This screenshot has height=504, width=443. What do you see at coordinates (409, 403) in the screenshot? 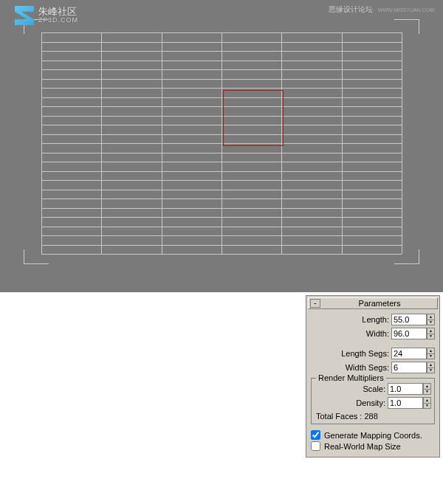
I see `density-spinner: ▲ ▼` at bounding box center [409, 403].